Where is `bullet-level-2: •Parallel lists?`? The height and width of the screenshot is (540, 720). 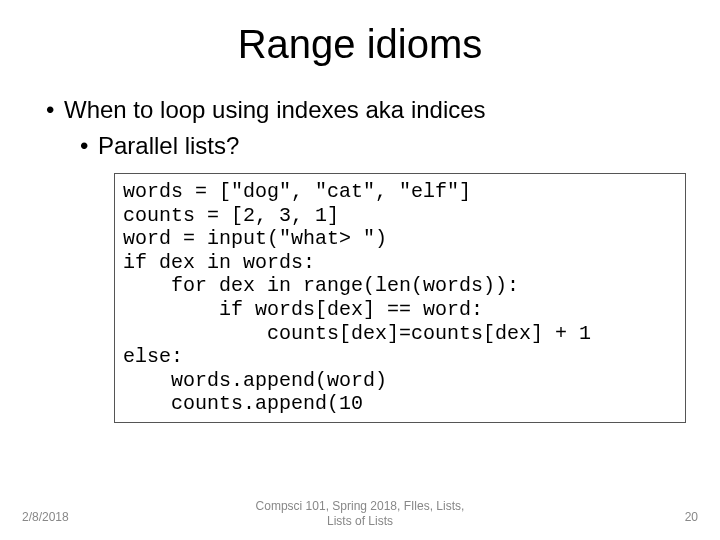
bullet-level-2: •Parallel lists? is located at coordinates (380, 146).